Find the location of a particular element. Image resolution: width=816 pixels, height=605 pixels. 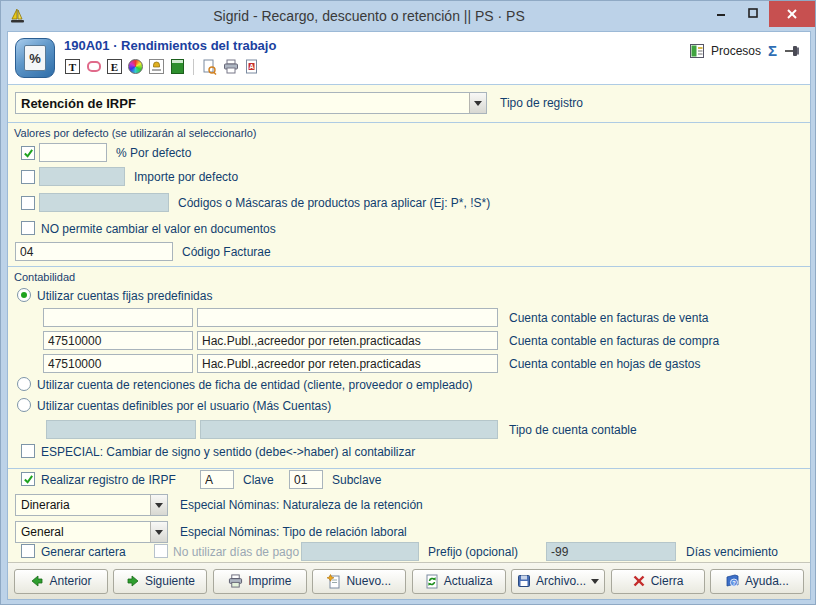

radio-cuentas-fijas is located at coordinates (24, 295).